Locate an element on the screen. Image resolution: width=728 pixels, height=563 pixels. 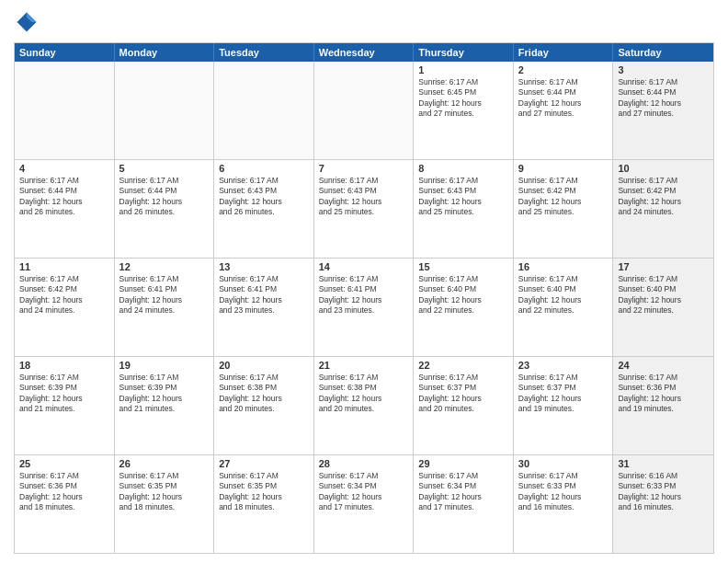
calendar-cell-10: 10Sunrise: 6:17 AM Sunset: 6:42 PM Dayli… is located at coordinates (664, 209).